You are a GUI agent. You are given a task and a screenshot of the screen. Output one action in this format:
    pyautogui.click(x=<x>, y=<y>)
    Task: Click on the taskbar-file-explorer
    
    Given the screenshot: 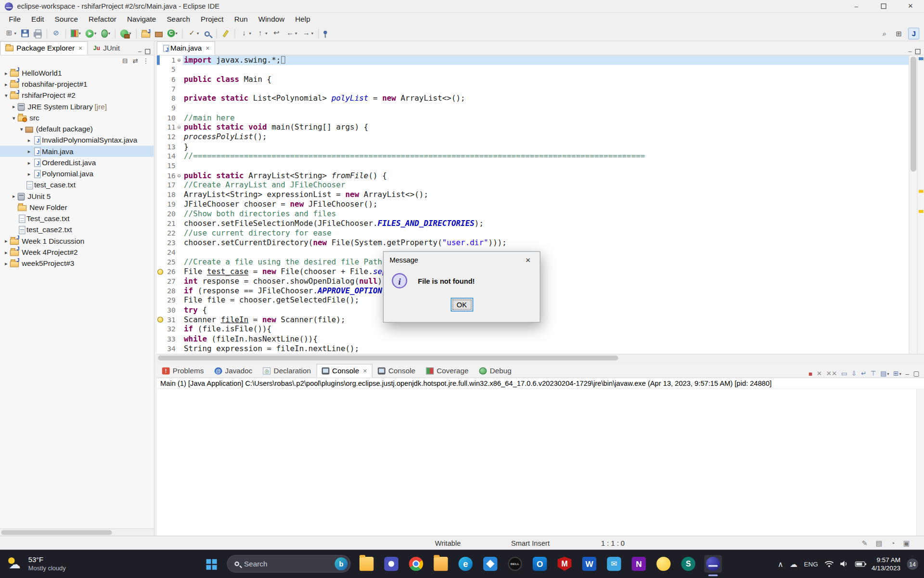 What is the action you would take?
    pyautogui.click(x=367, y=564)
    